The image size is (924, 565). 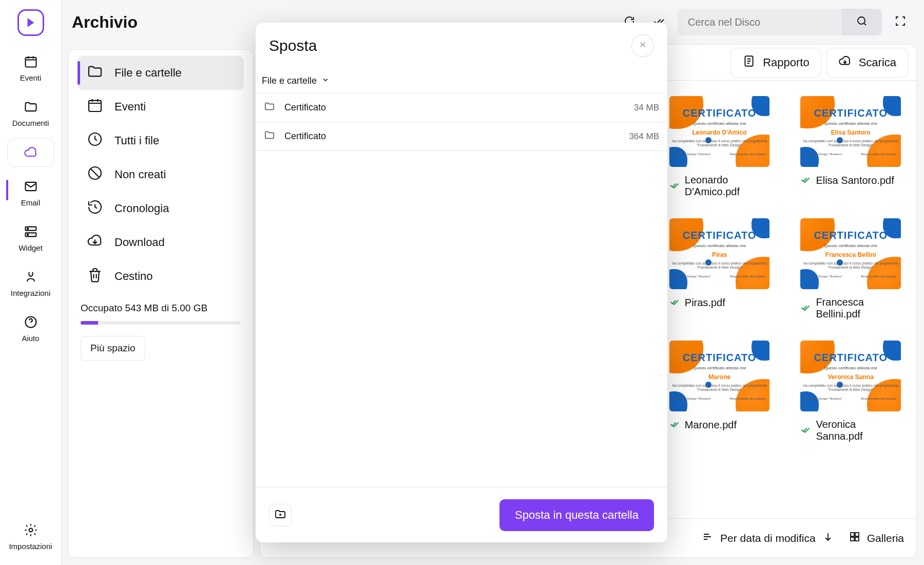 What do you see at coordinates (280, 515) in the screenshot?
I see `new-folder-button` at bounding box center [280, 515].